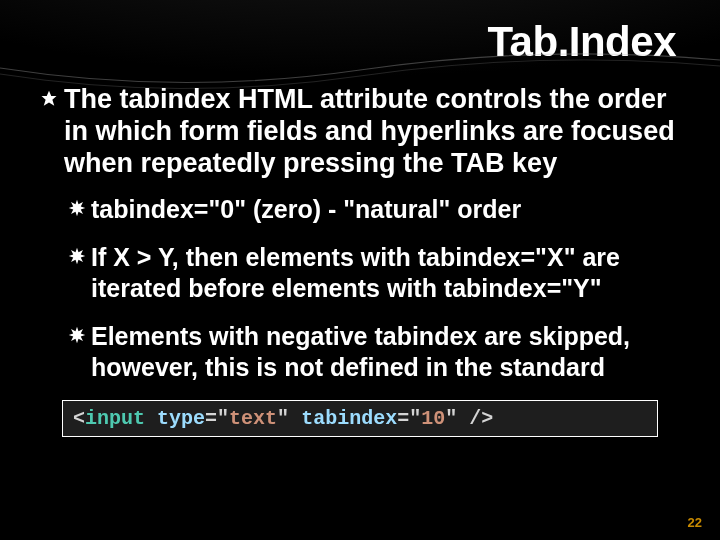  I want to click on bullet-text: Elements with negative tabindex are skip…, so click(386, 352).